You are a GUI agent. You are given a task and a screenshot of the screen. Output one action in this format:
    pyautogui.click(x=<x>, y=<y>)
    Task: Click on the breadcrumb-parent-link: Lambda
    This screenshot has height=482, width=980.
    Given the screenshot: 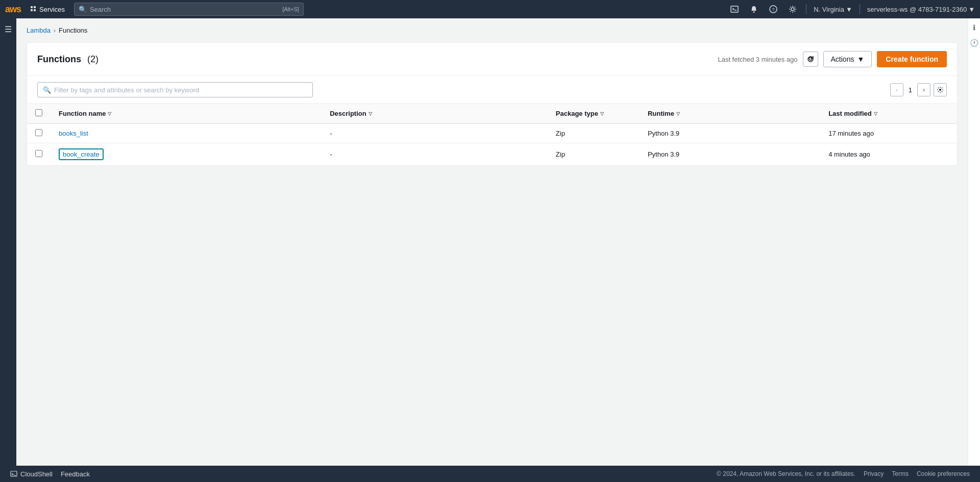 What is the action you would take?
    pyautogui.click(x=39, y=31)
    